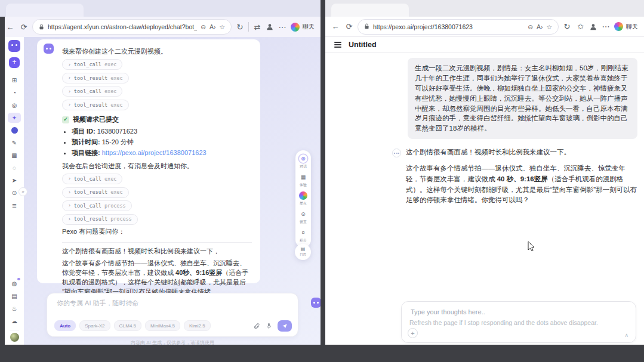  Describe the element at coordinates (172, 342) in the screenshot. I see `ai-disclaimer: 内容由 AI 生成，仅供参考，请谨慎使用` at that location.